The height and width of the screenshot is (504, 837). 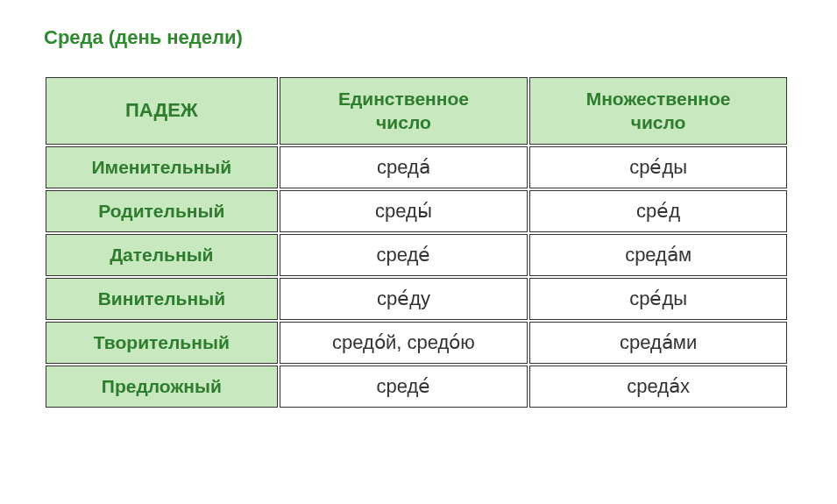 I want to click on header-plural: Множественное число, so click(x=658, y=110).